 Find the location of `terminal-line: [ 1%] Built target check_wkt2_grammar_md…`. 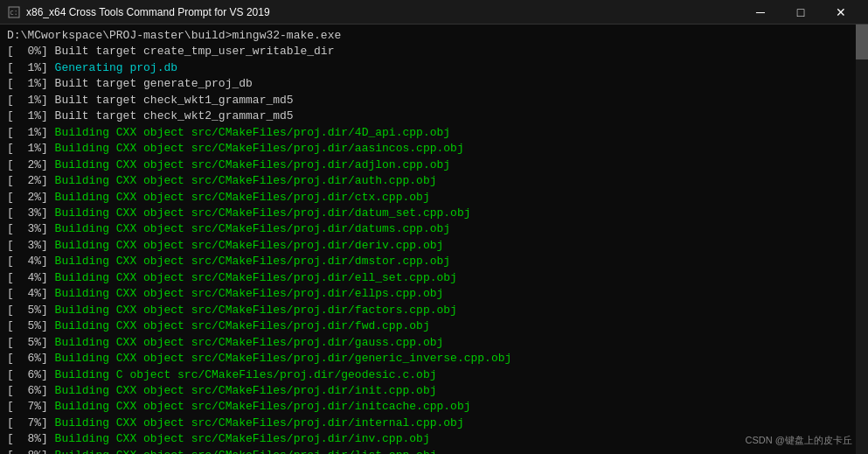

terminal-line: [ 1%] Built target check_wkt2_grammar_md… is located at coordinates (434, 116).